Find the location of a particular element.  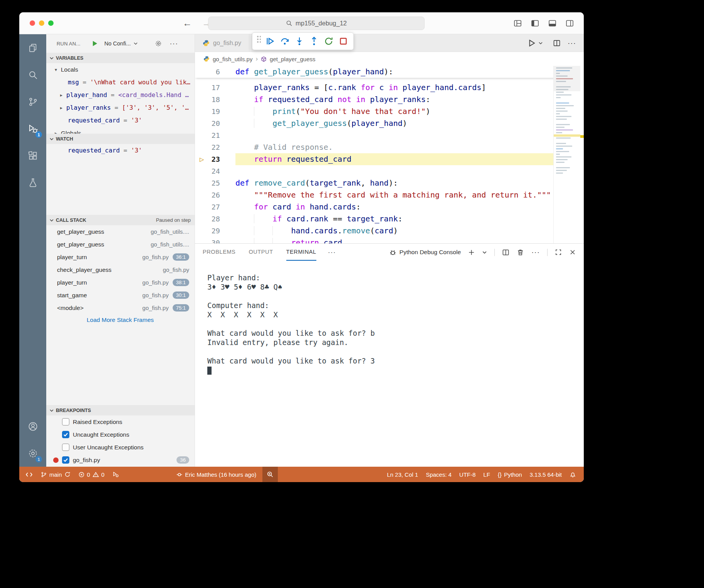

encoding-indicator: UTF-8 is located at coordinates (468, 474).